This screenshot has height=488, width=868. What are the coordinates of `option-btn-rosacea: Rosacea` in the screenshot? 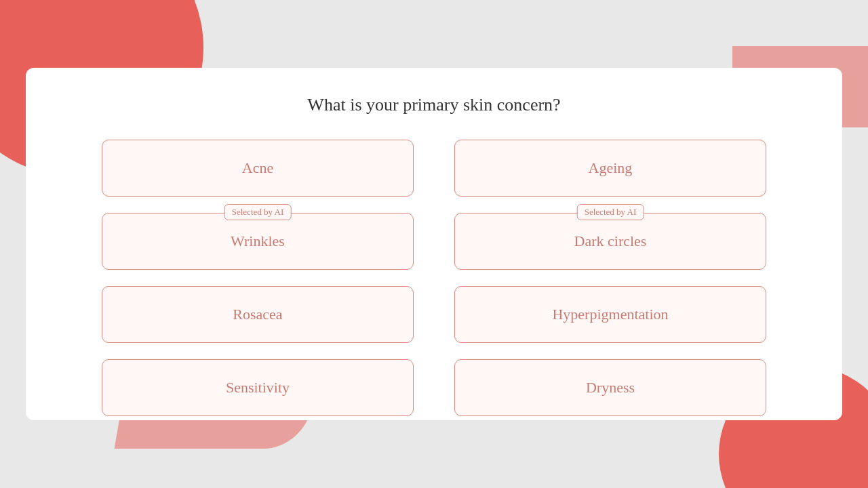 It's located at (258, 314).